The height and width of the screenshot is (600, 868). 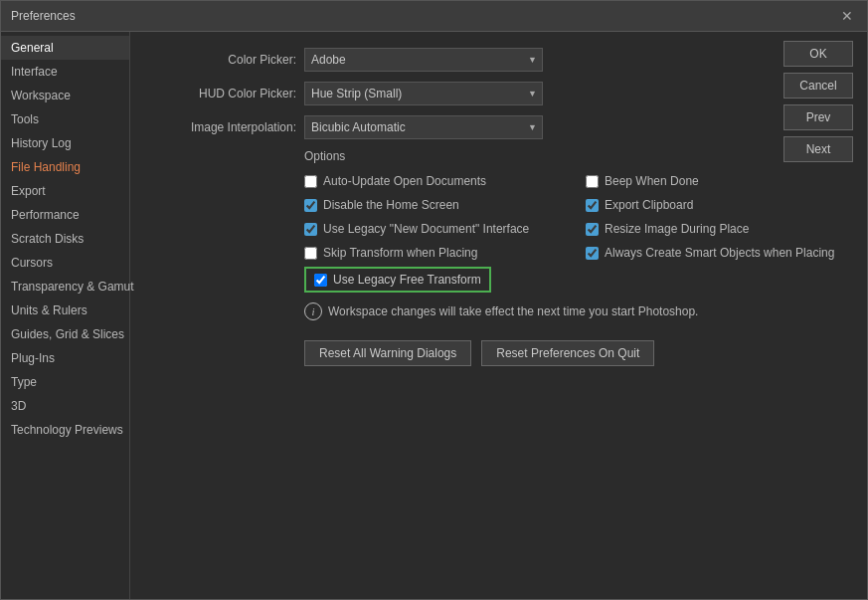 What do you see at coordinates (66, 167) in the screenshot?
I see `sidebar-item-file-handling: File Handling` at bounding box center [66, 167].